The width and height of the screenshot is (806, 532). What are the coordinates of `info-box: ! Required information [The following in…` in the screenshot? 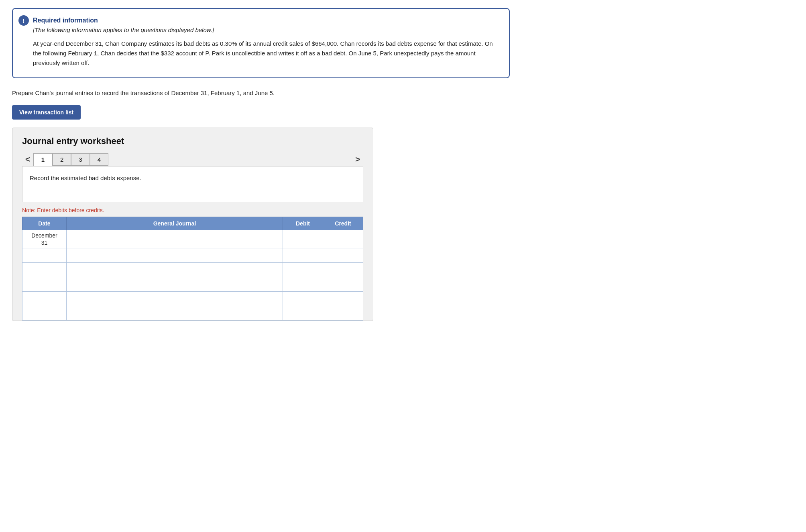 It's located at (261, 43).